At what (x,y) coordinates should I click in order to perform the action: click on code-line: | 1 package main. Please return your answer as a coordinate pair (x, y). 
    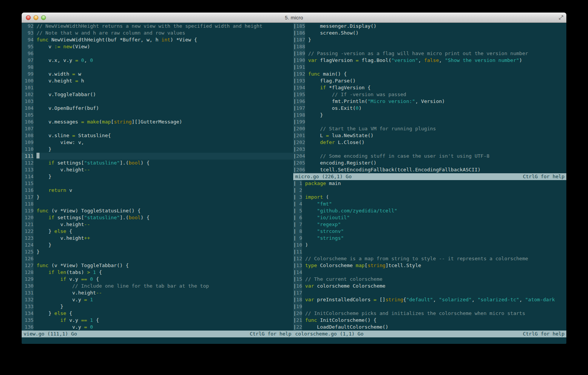
    Looking at the image, I should click on (430, 184).